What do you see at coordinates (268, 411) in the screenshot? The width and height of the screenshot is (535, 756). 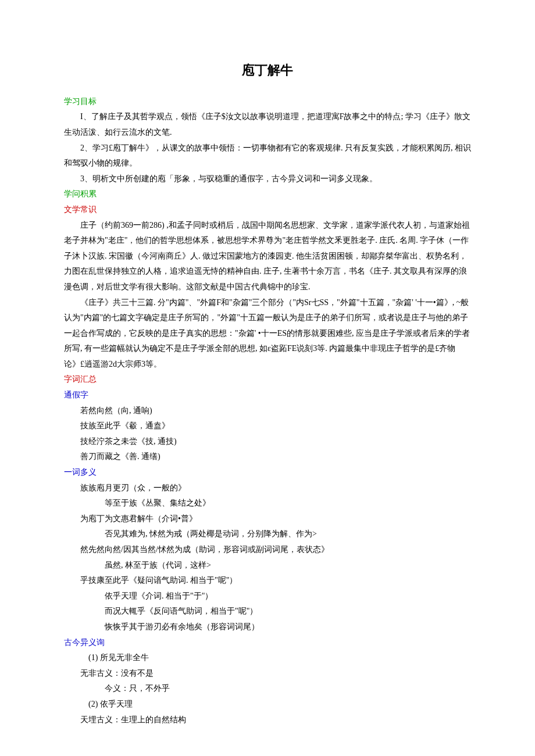 I see `tongjia-1: 若然向然（向, 通响)` at bounding box center [268, 411].